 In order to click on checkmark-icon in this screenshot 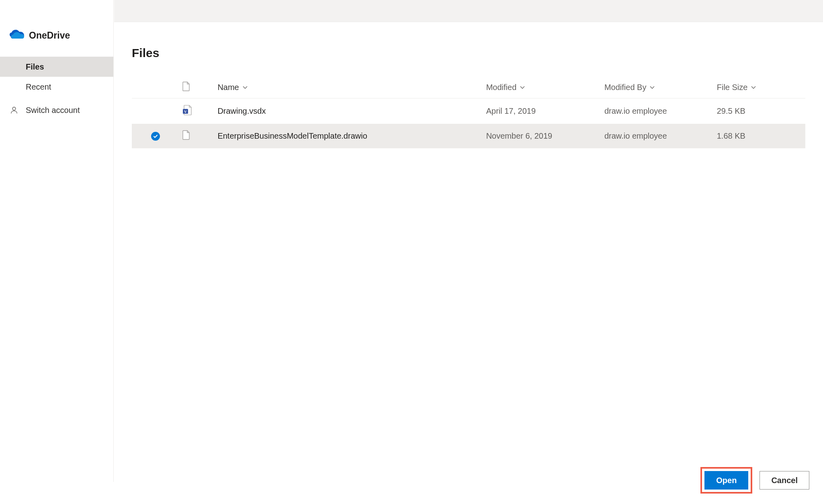, I will do `click(156, 136)`.